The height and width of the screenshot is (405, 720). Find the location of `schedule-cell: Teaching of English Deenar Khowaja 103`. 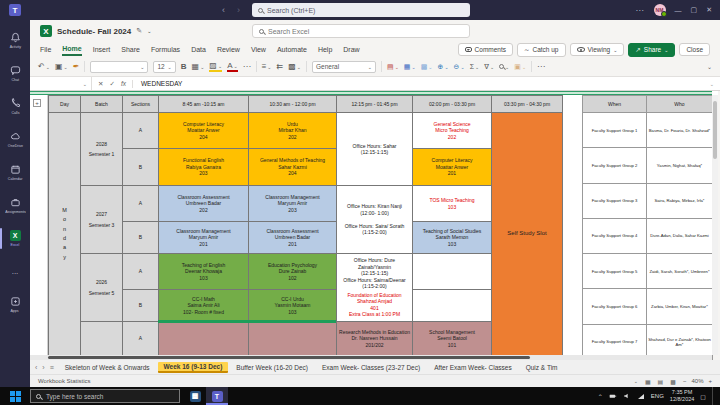

schedule-cell: Teaching of English Deenar Khowaja 103 is located at coordinates (204, 272).